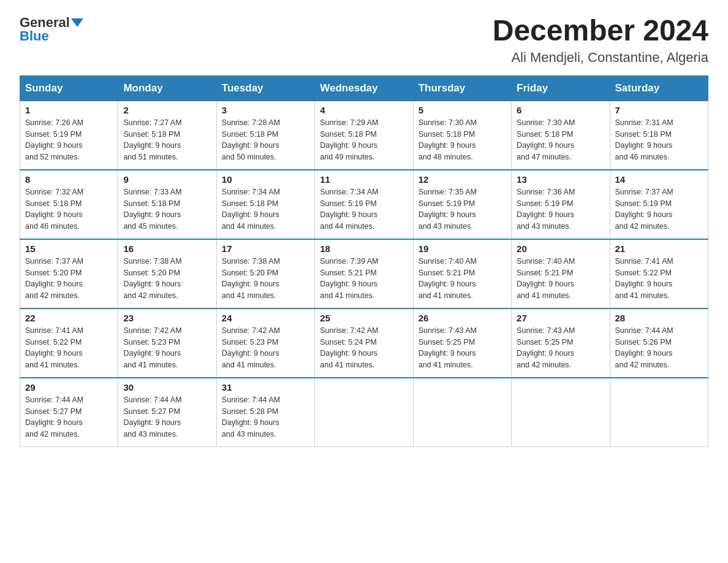  I want to click on header-day-saturday: Saturday, so click(659, 88).